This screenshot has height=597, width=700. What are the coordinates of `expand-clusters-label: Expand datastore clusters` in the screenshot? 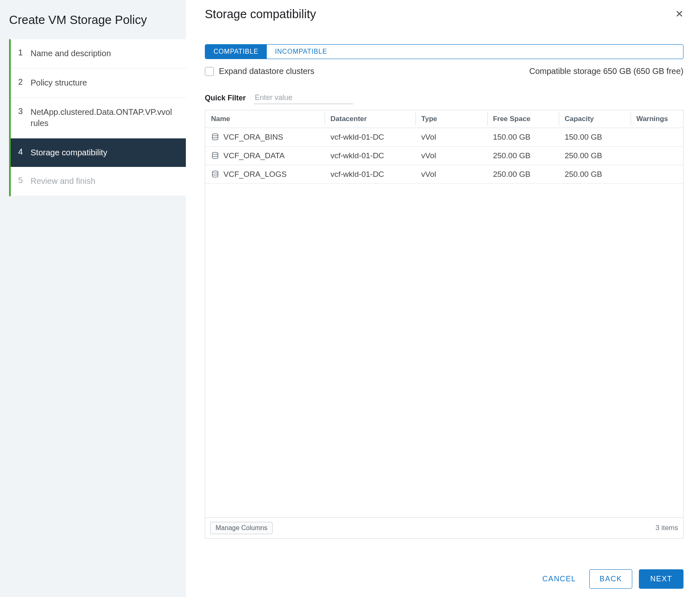 It's located at (267, 71).